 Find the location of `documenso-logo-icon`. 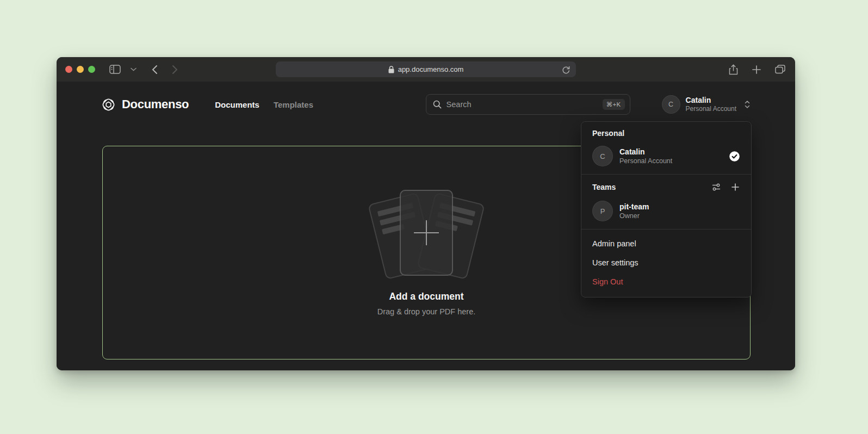

documenso-logo-icon is located at coordinates (109, 104).